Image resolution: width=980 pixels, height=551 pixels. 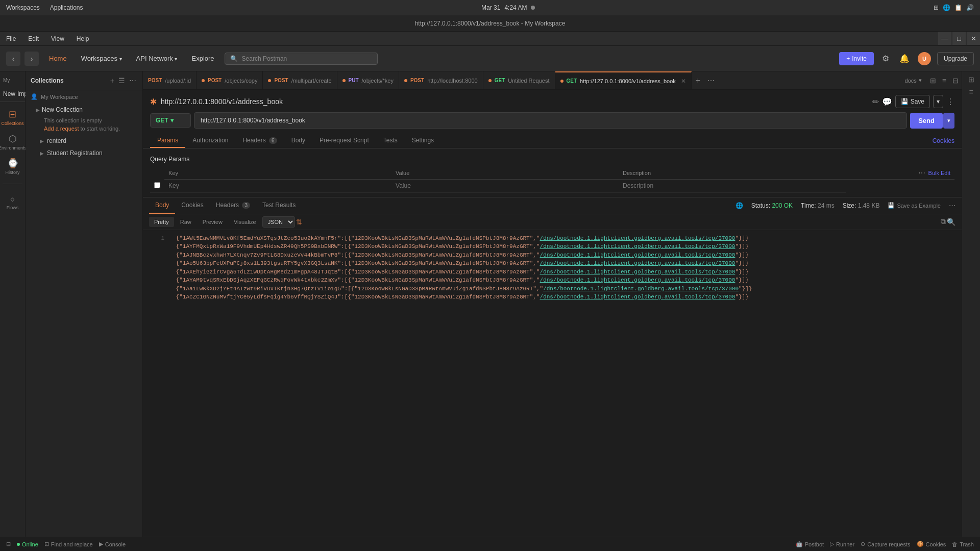 I want to click on find-replace-btn: ⊡ Find and replace, so click(x=68, y=544).